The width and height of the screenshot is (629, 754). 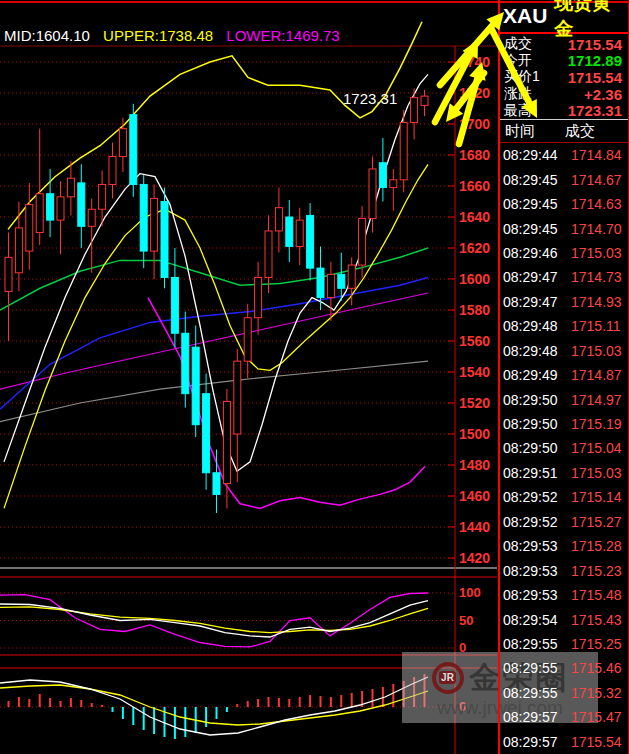 I want to click on quote-field-label: 涨跌, so click(x=518, y=94).